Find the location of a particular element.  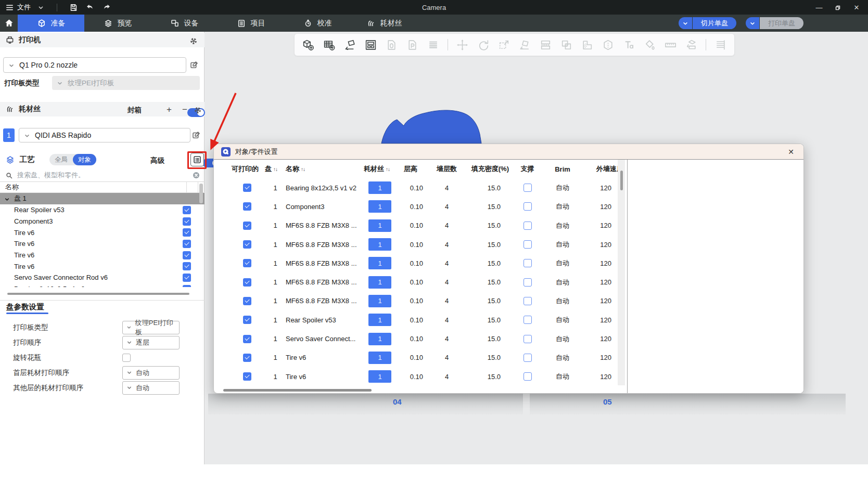

text-button is located at coordinates (629, 45).